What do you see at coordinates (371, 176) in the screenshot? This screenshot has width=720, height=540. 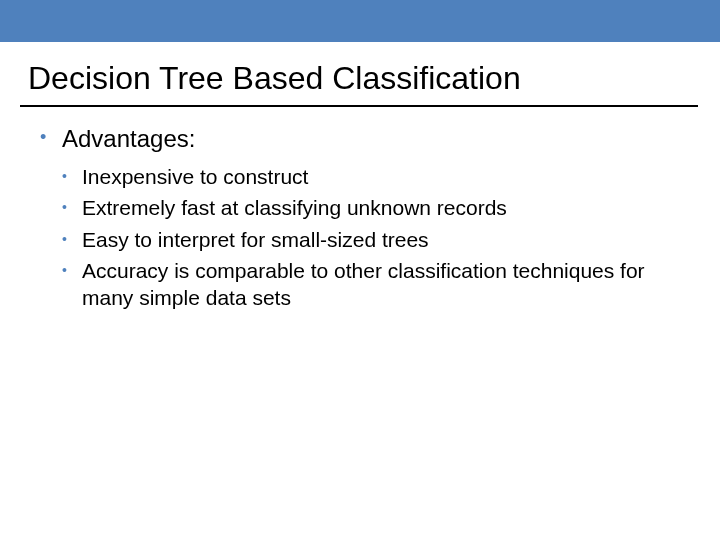 I see `level2-item: Inexpensive to construct` at bounding box center [371, 176].